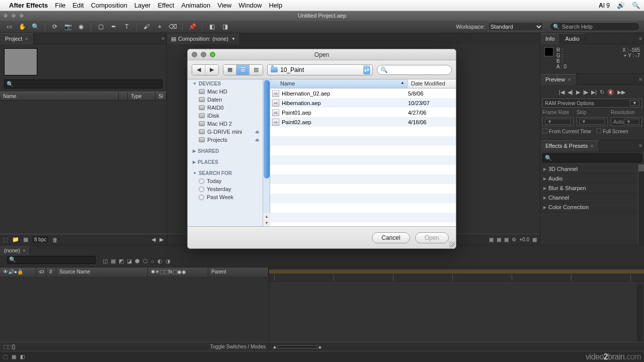 The width and height of the screenshot is (644, 362). What do you see at coordinates (561, 93) in the screenshot?
I see `first-frame-icon: |◀` at bounding box center [561, 93].